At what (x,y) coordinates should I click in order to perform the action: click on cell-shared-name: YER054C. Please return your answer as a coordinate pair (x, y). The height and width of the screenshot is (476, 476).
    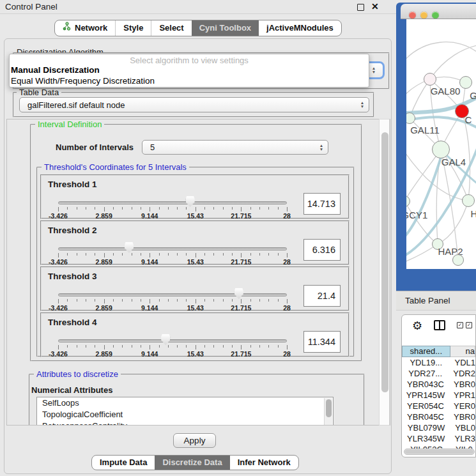
    Looking at the image, I should click on (426, 406).